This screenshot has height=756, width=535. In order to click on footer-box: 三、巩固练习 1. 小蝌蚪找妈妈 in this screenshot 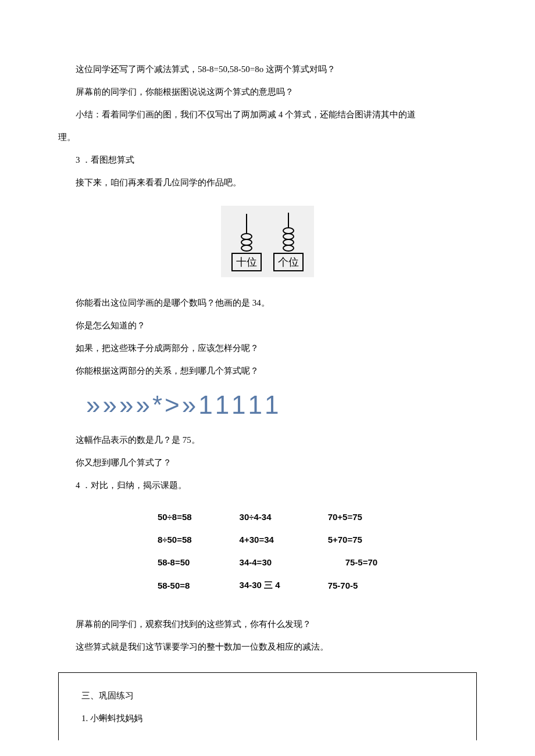, I will do `click(268, 707)`.